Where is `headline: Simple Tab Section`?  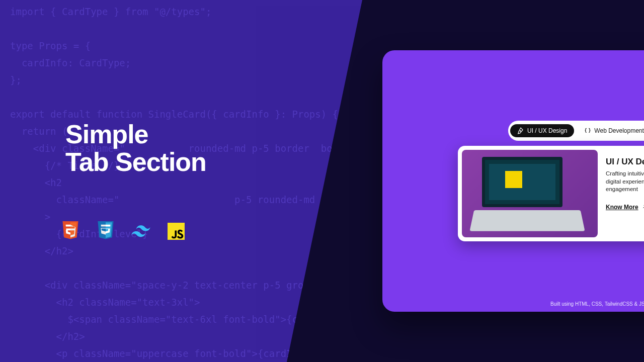
headline: Simple Tab Section is located at coordinates (136, 148).